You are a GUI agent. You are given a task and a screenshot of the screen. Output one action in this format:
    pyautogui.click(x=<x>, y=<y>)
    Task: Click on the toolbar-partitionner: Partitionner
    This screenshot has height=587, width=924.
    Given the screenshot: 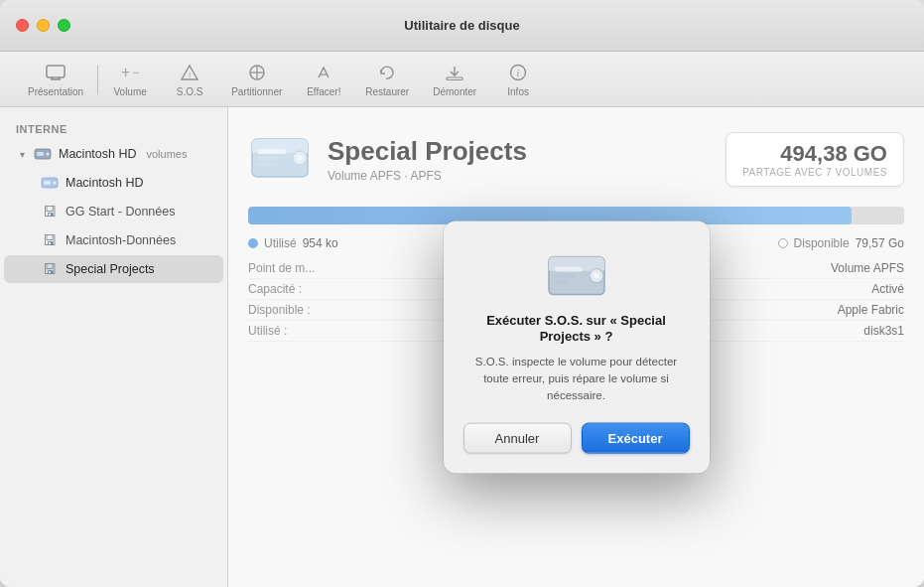 What is the action you would take?
    pyautogui.click(x=256, y=79)
    